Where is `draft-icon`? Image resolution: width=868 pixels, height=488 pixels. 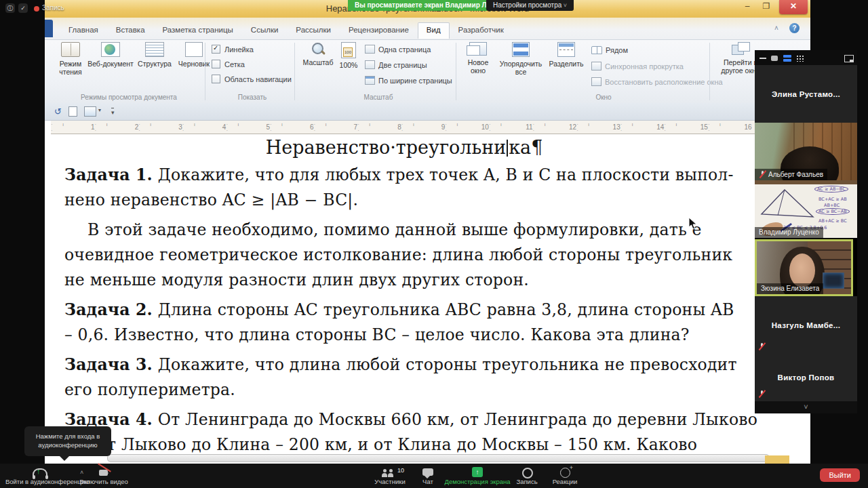
draft-icon is located at coordinates (194, 49).